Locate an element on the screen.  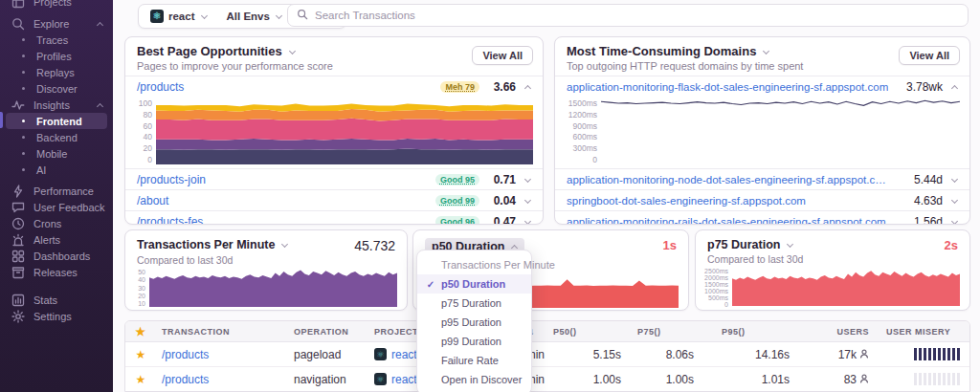
metric-title-row: p75 Duration is located at coordinates (750, 245).